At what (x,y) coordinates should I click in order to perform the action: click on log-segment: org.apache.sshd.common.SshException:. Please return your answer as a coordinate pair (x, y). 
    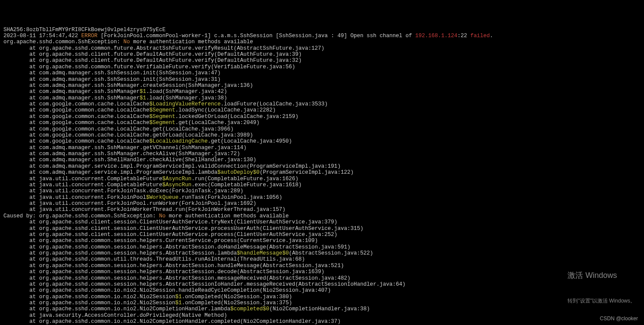
    Looking at the image, I should click on (64, 42).